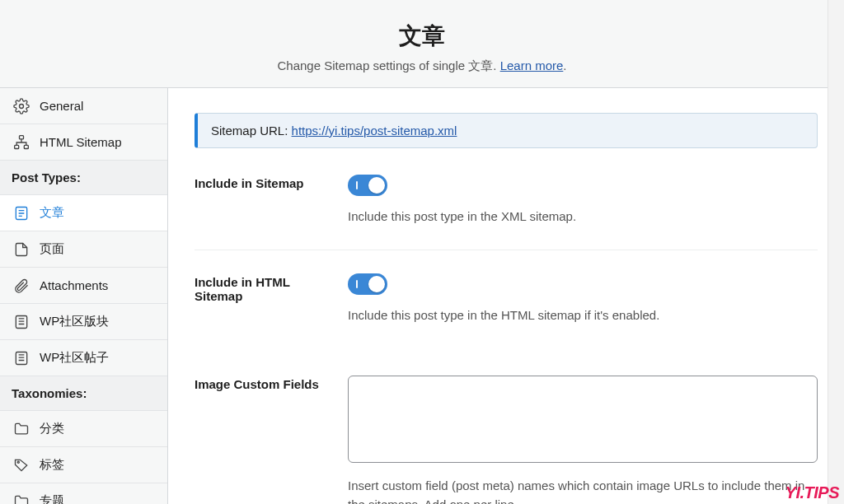 The image size is (844, 504). I want to click on setting-label: Include in HTML Sitemap, so click(271, 288).